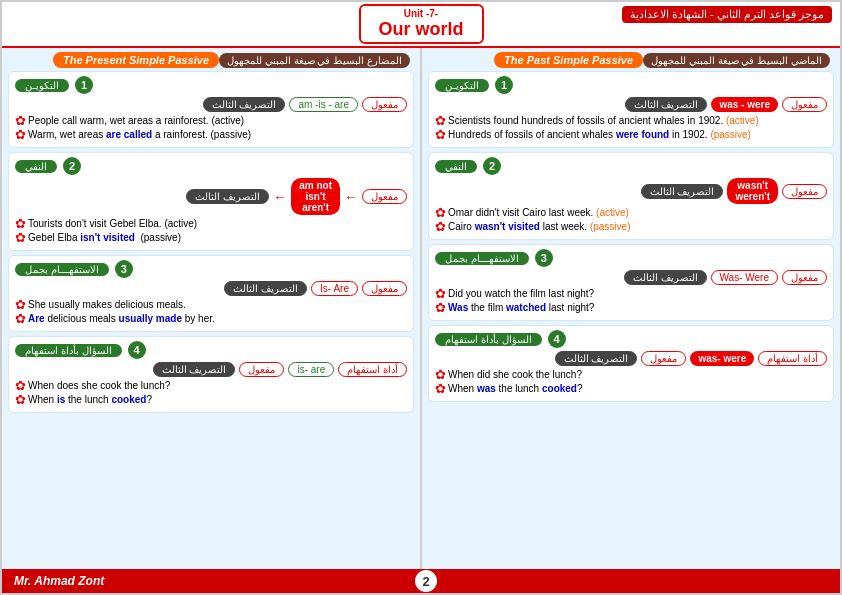 Image resolution: width=842 pixels, height=595 pixels. I want to click on left-sec3-ex1-text: She usually makes delicious meals., so click(107, 304).